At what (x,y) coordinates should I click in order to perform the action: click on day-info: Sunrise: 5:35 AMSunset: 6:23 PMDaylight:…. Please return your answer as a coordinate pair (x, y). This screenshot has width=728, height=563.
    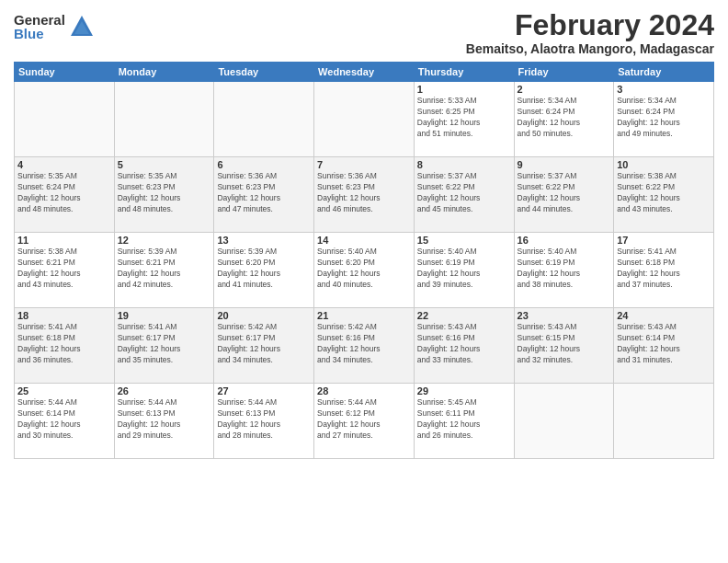
    Looking at the image, I should click on (165, 193).